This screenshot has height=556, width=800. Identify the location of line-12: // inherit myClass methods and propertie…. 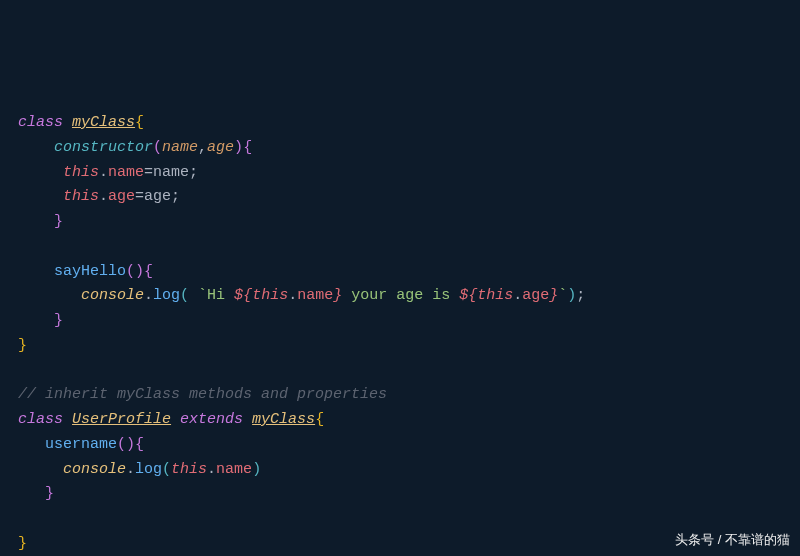
(202, 394).